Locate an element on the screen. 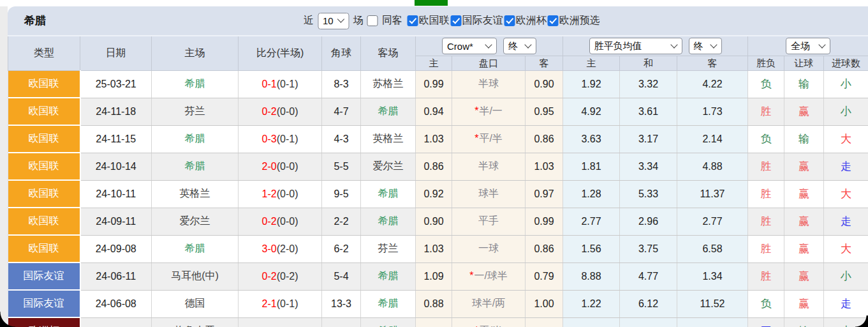 The height and width of the screenshot is (327, 868). match-row: 欧国联24-11-18芬兰0-2(0-0)4-7希腊0.94*半/一0.954.… is located at coordinates (438, 111).